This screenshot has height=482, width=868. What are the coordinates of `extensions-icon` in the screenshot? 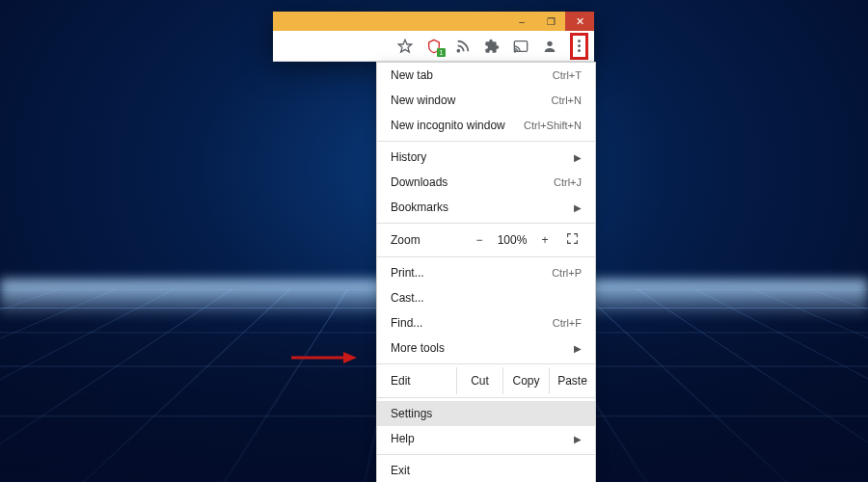 It's located at (492, 46).